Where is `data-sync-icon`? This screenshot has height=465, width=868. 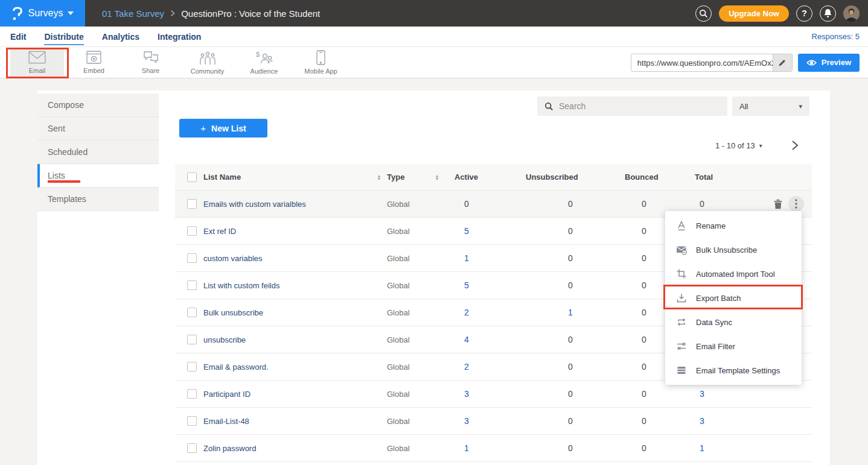
data-sync-icon is located at coordinates (681, 322).